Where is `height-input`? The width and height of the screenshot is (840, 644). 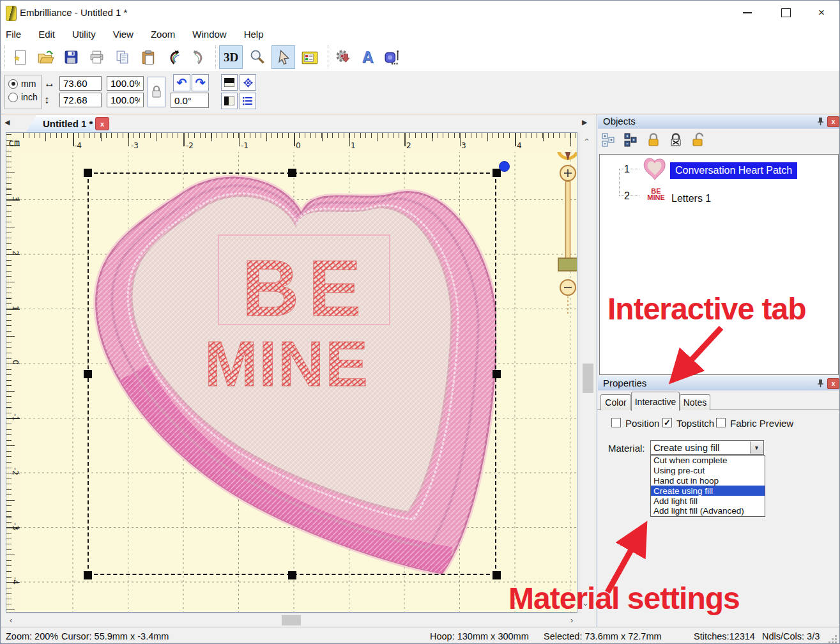
height-input is located at coordinates (80, 100).